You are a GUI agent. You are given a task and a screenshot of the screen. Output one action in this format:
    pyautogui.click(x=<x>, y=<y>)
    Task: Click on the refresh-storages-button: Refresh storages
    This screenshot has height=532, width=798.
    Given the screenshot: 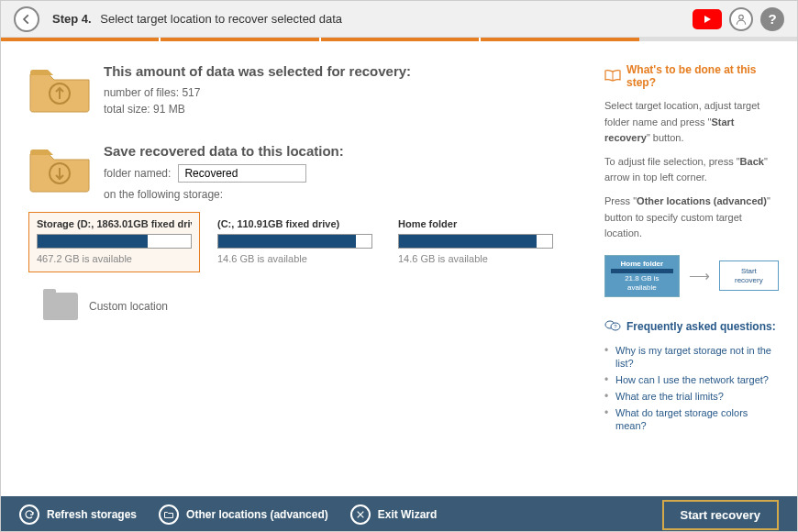 What is the action you would take?
    pyautogui.click(x=78, y=515)
    